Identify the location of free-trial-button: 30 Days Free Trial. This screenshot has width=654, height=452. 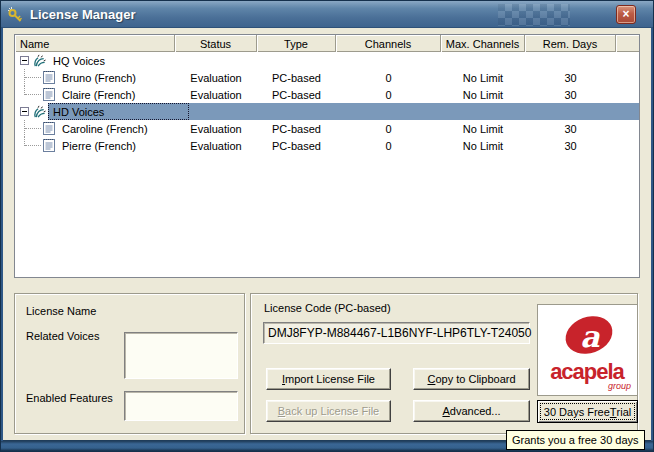
(588, 412).